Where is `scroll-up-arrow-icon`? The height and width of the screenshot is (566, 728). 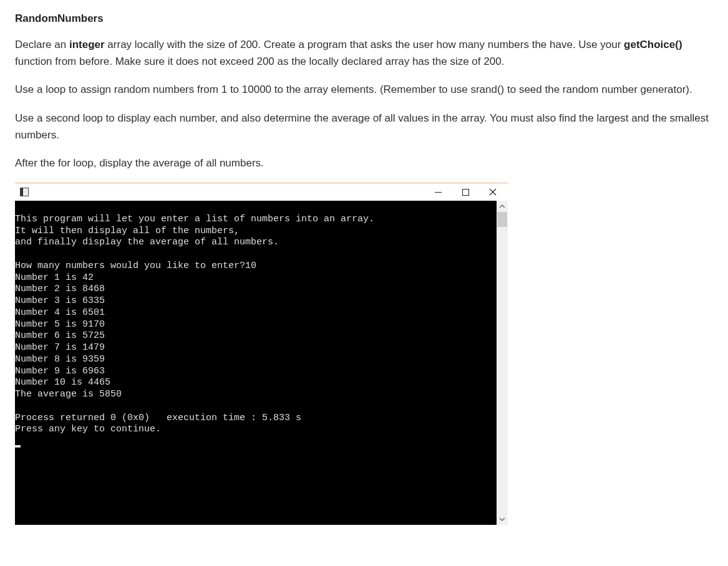
scroll-up-arrow-icon is located at coordinates (502, 206).